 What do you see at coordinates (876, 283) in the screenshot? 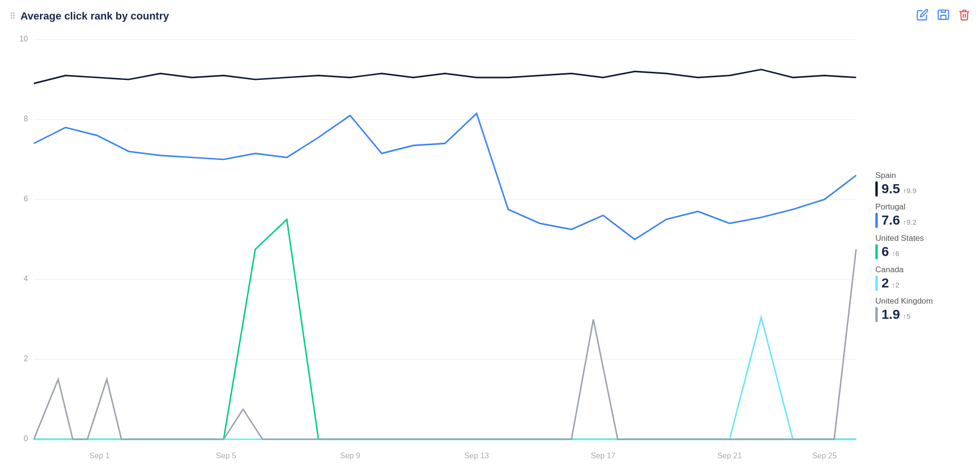
I see `legend-canada-color` at bounding box center [876, 283].